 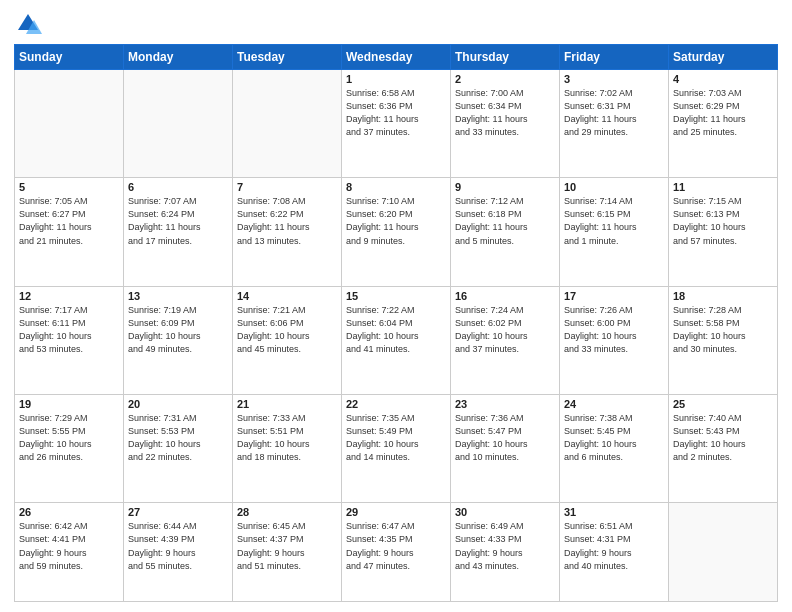 What do you see at coordinates (69, 438) in the screenshot?
I see `cell-content: Sunrise: 7:29 AMSunset: 5:55 PMDaylight:…` at bounding box center [69, 438].